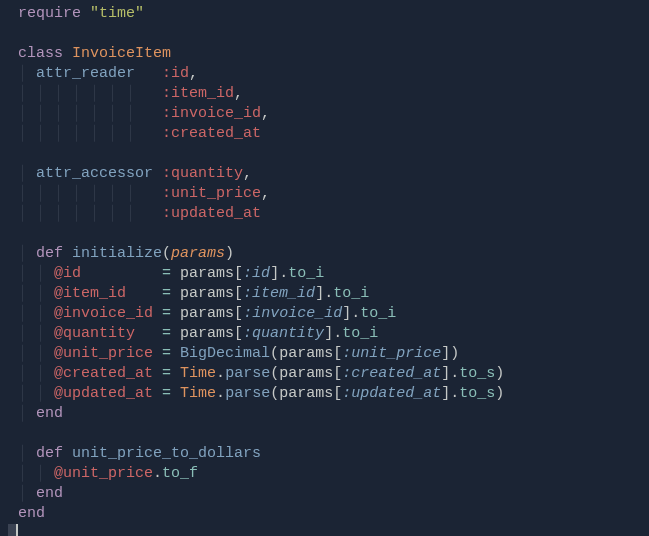  I want to click on code-line: │ def unit_price_to_dollars, so click(324, 454).